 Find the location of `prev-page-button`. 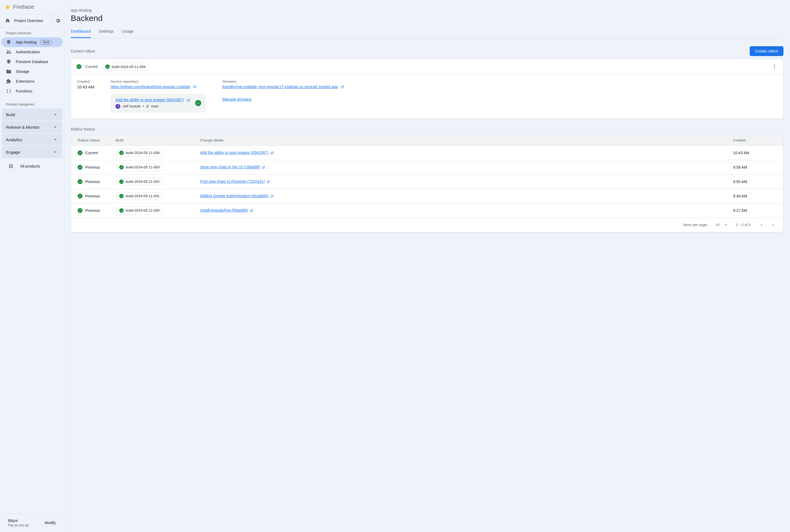

prev-page-button is located at coordinates (761, 225).